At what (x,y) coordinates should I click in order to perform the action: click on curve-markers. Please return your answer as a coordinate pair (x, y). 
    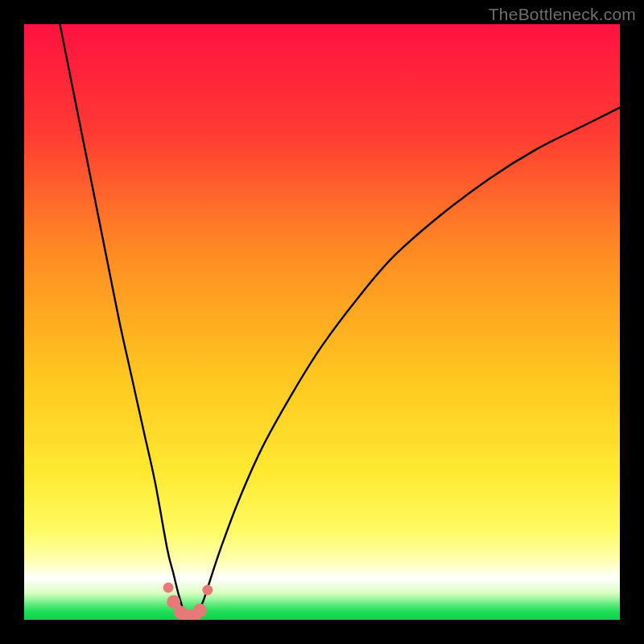
    Looking at the image, I should click on (188, 602).